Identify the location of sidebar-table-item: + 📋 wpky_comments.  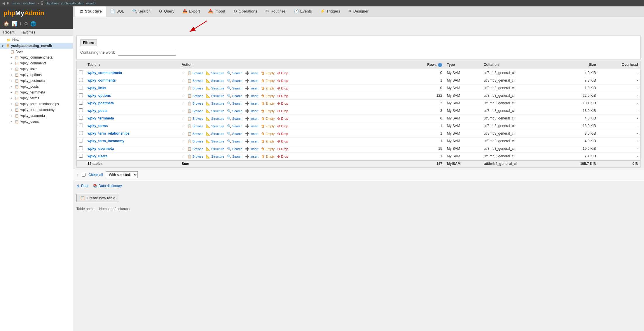
(36, 63).